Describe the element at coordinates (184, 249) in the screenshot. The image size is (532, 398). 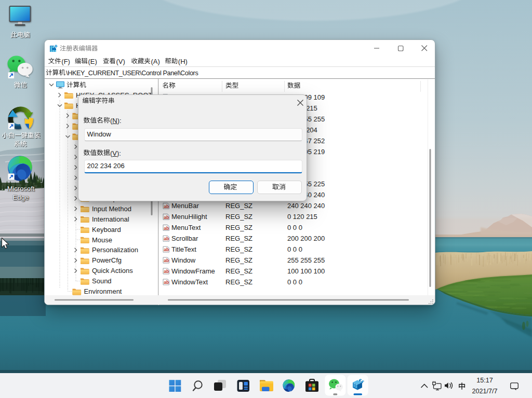
I see `svg-text: TitleText` at that location.